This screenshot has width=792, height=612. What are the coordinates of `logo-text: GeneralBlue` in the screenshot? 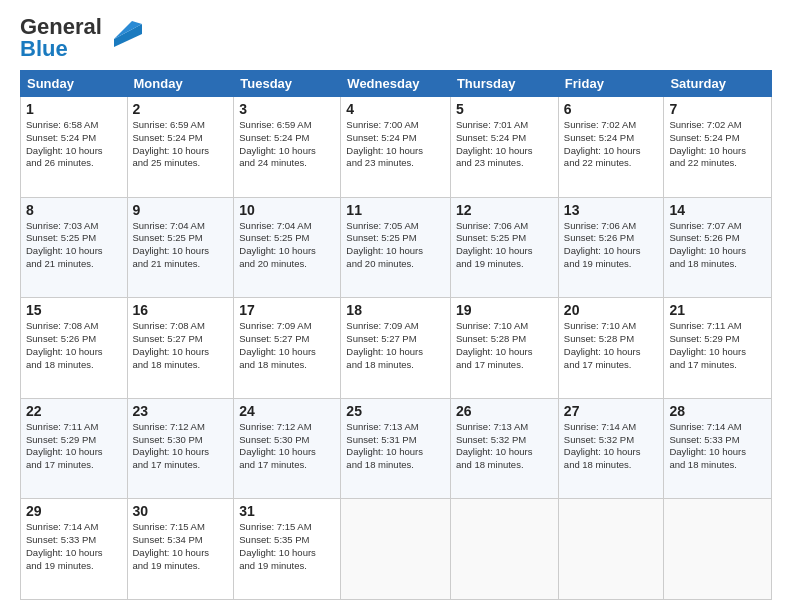 It's located at (61, 38).